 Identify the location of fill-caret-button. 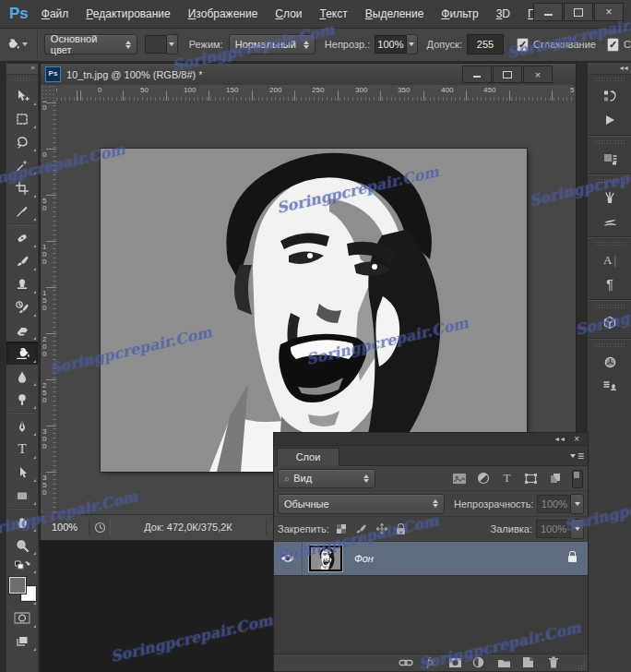
(577, 529).